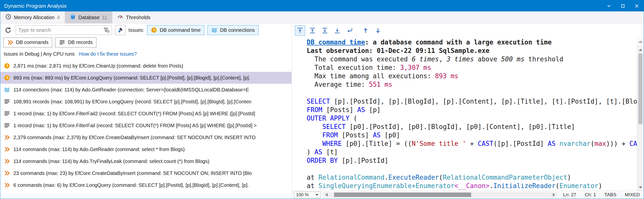 The image size is (644, 199). I want to click on scroll-up-arrow, so click(640, 50).